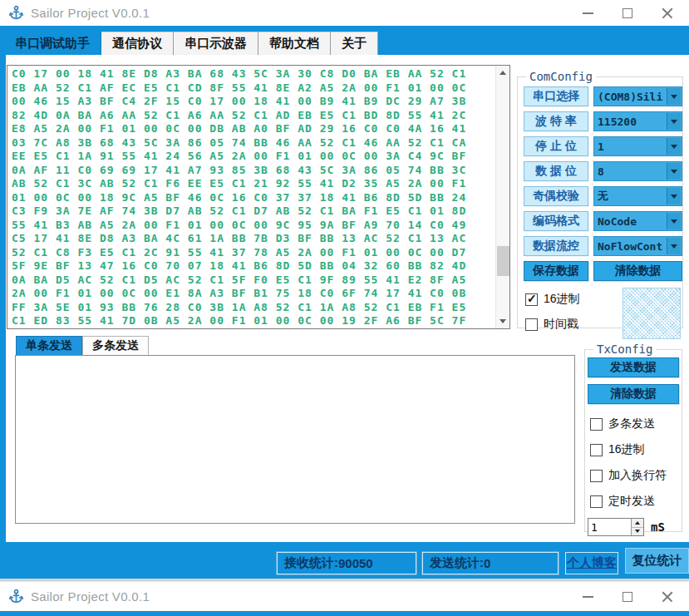 The height and width of the screenshot is (616, 689). I want to click on checkbox-option: 加入换行符, so click(636, 476).